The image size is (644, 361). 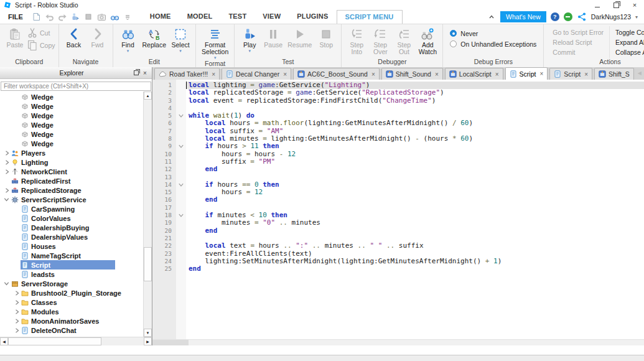 What do you see at coordinates (326, 37) in the screenshot?
I see `stop-button: Stop` at bounding box center [326, 37].